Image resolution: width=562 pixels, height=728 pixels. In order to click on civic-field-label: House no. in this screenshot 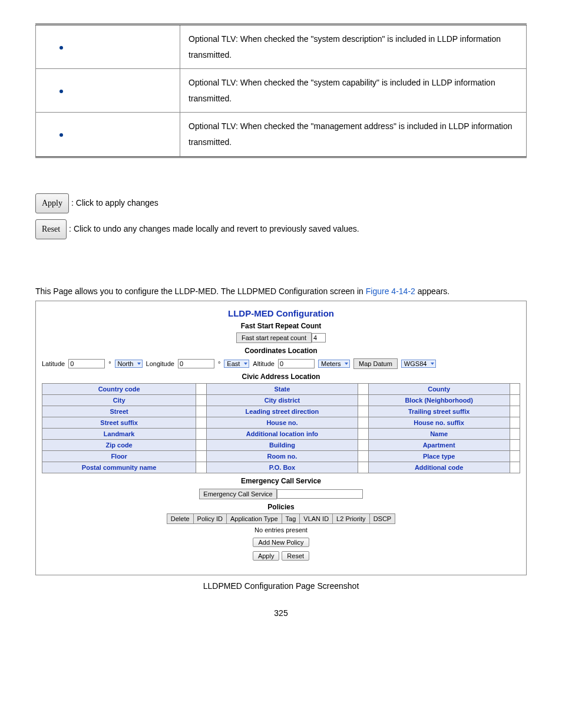, I will do `click(282, 422)`.